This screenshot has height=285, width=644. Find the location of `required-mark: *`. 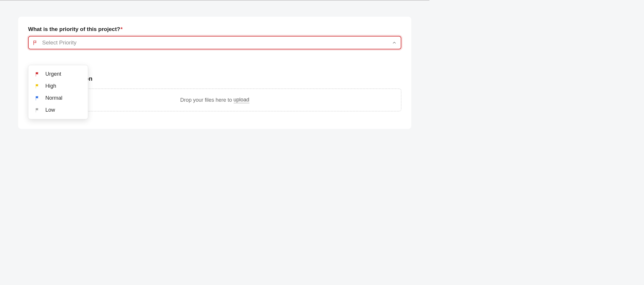

required-mark: * is located at coordinates (122, 29).